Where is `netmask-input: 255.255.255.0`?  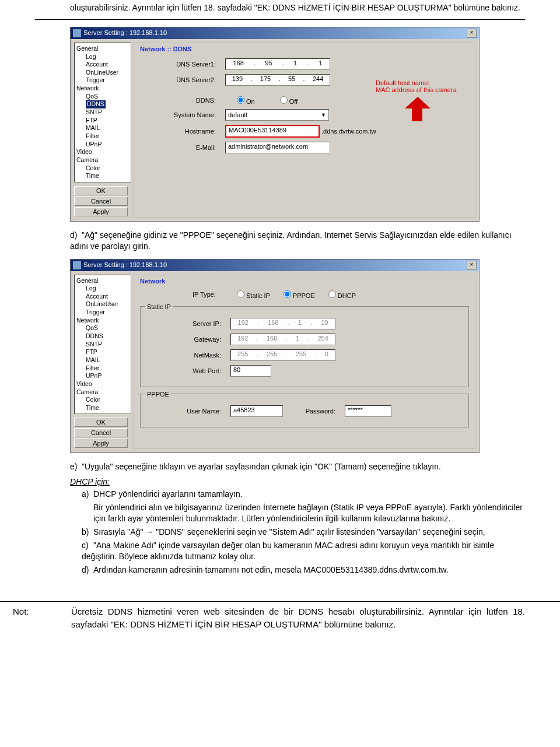 netmask-input: 255.255.255.0 is located at coordinates (283, 355).